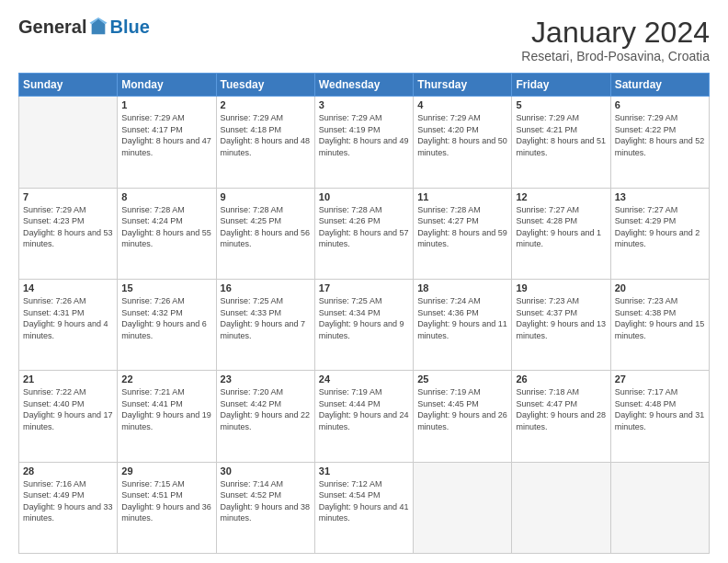  Describe the element at coordinates (349, 130) in the screenshot. I see `sunset-text: Sunset: 4:19 PM` at that location.